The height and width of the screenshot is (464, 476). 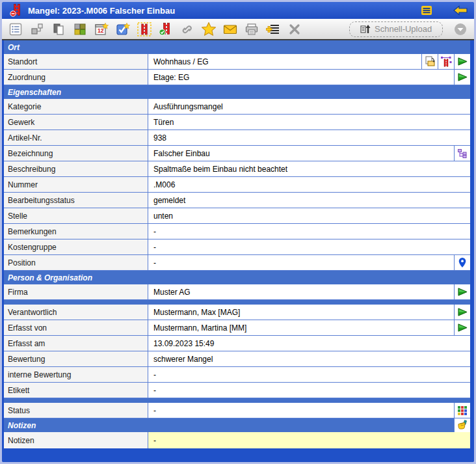 What do you see at coordinates (16, 29) in the screenshot?
I see `form-list-button` at bounding box center [16, 29].